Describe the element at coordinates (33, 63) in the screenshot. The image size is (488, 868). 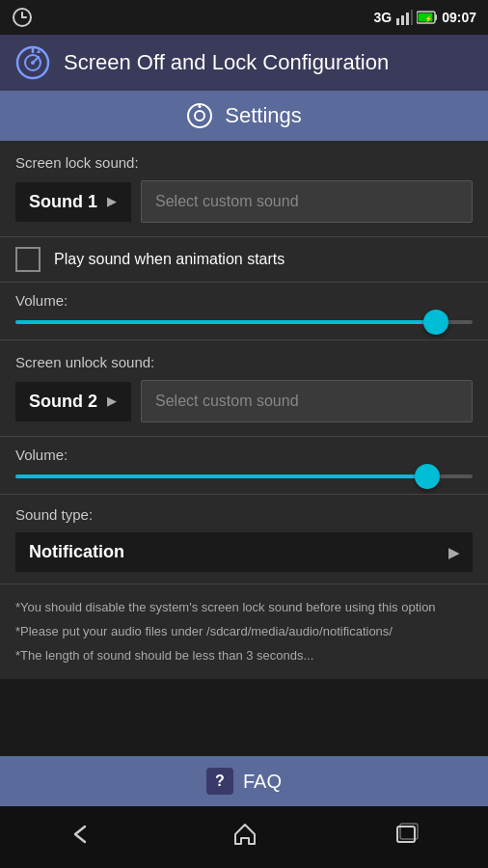
I see `app-icon` at that location.